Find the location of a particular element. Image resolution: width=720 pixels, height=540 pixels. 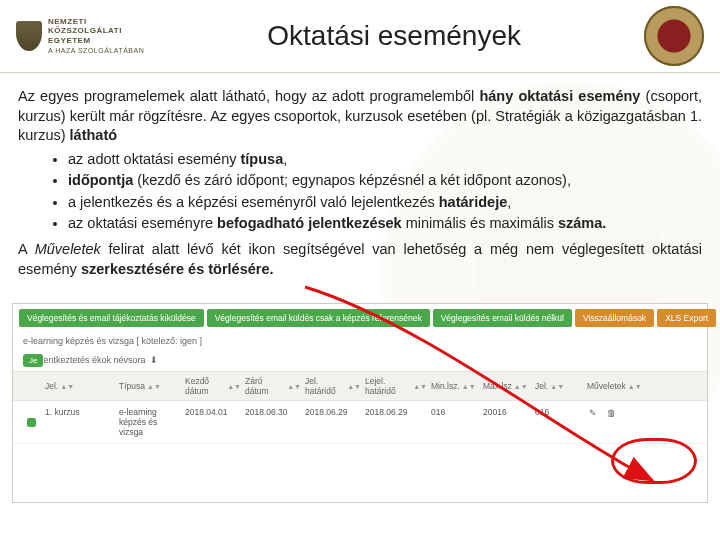

tab-restore: Visszaállomások is located at coordinates (614, 318).